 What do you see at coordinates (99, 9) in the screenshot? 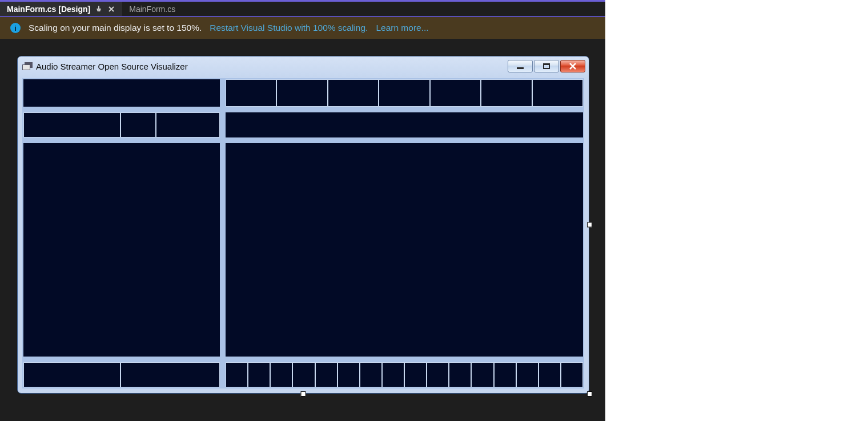
I see `pin-icon` at bounding box center [99, 9].